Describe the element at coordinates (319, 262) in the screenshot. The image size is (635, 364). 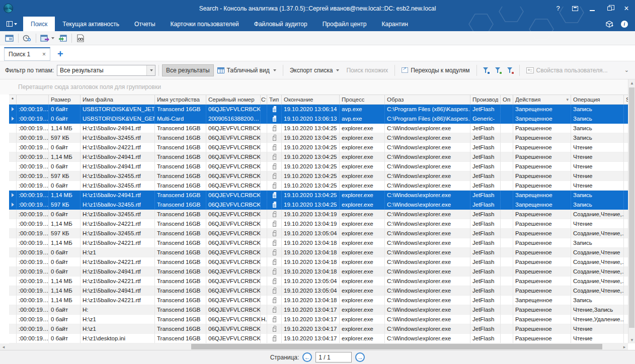
I see `table-row: :00:00:19…0 байтH:\z1\5ballov-24221.rtfT…` at that location.